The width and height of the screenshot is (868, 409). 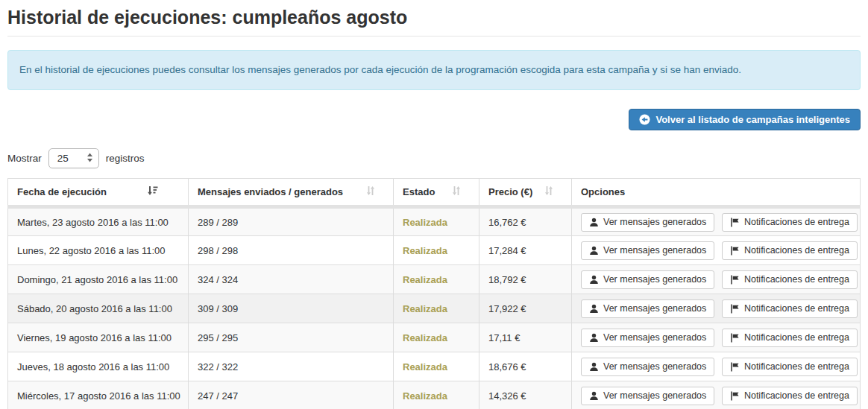 I want to click on cell-fecha: Martes, 23 agosto 2016 a las 11:00, so click(x=98, y=222).